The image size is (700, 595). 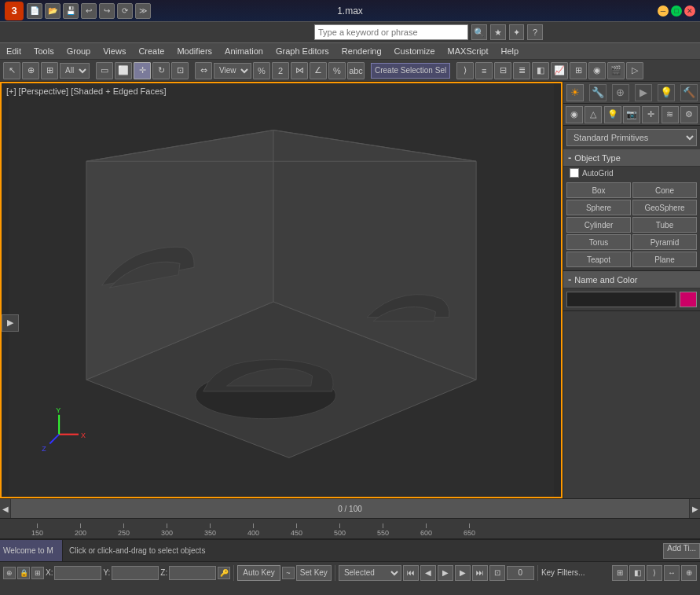 I want to click on setkey-button: Set Key, so click(x=314, y=573).